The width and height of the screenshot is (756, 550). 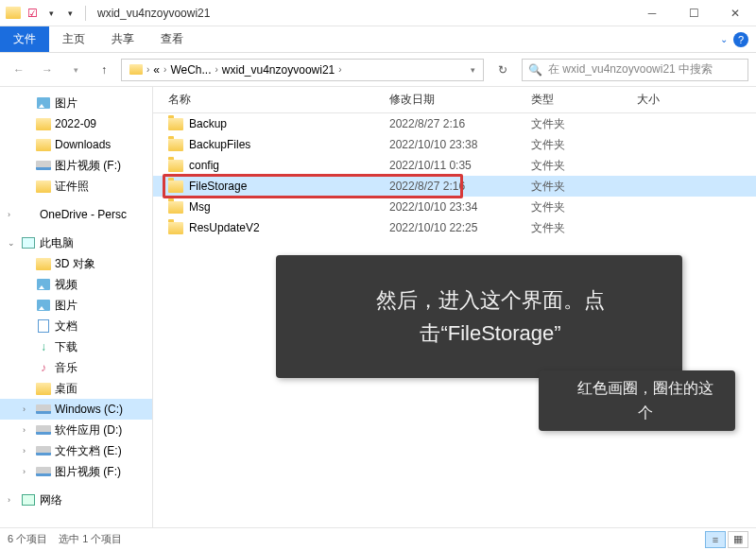 What do you see at coordinates (460, 145) in the screenshot?
I see `file-date: 2022/10/10 23:38` at bounding box center [460, 145].